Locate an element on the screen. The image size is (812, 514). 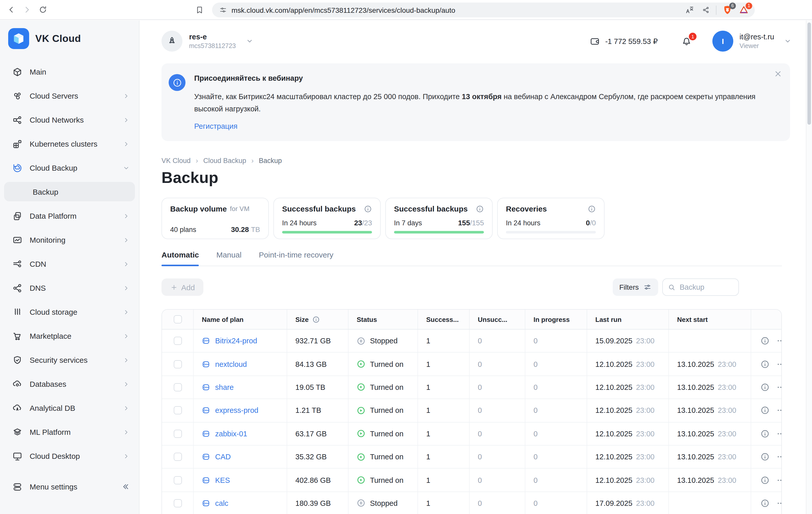
plan-status: Stopped is located at coordinates (383, 503).